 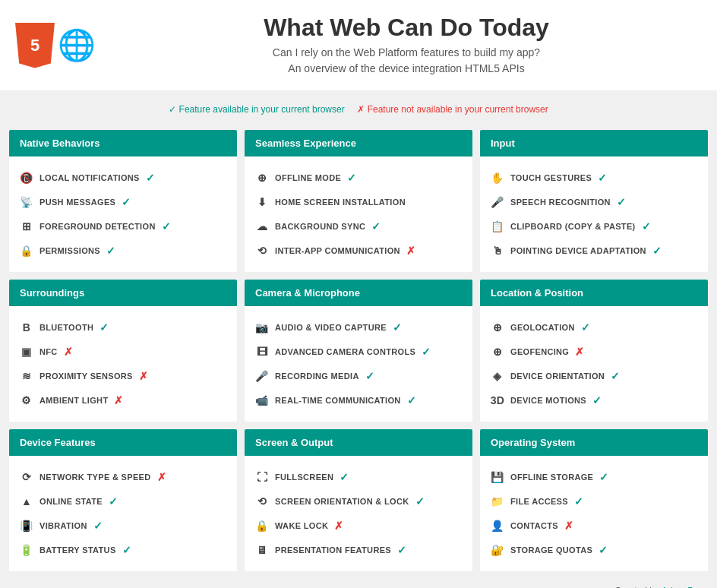 I want to click on feature-label: HOME SCREEN INSTALLATION, so click(x=340, y=202).